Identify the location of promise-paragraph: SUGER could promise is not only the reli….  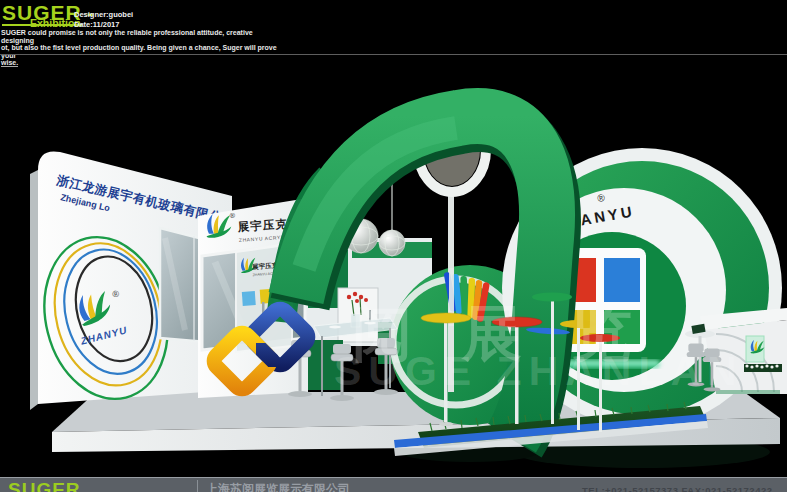
(141, 48).